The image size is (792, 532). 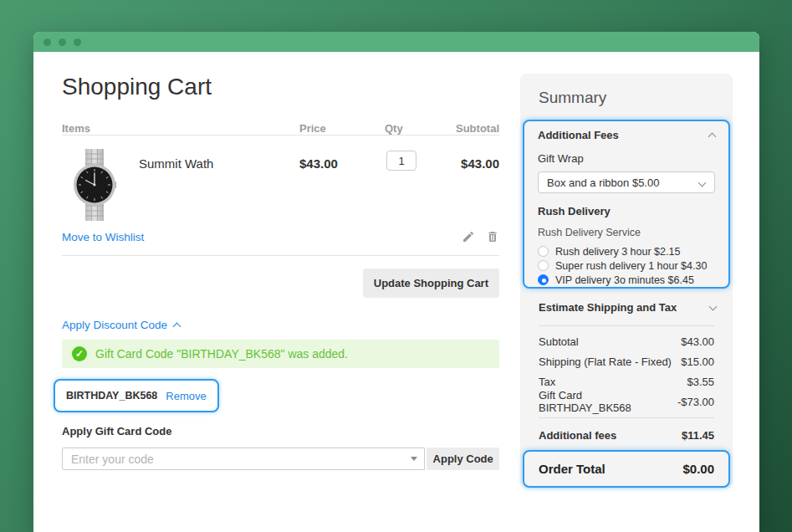 I want to click on additional-fees-total-label: Additional fees, so click(x=577, y=435).